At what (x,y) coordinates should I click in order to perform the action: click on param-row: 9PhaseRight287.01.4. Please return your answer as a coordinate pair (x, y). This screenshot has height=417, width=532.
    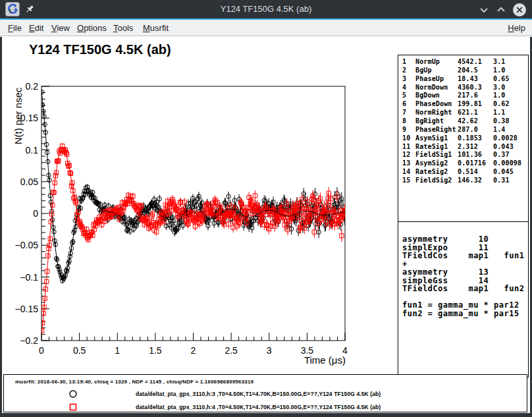
    Looking at the image, I should click on (465, 130).